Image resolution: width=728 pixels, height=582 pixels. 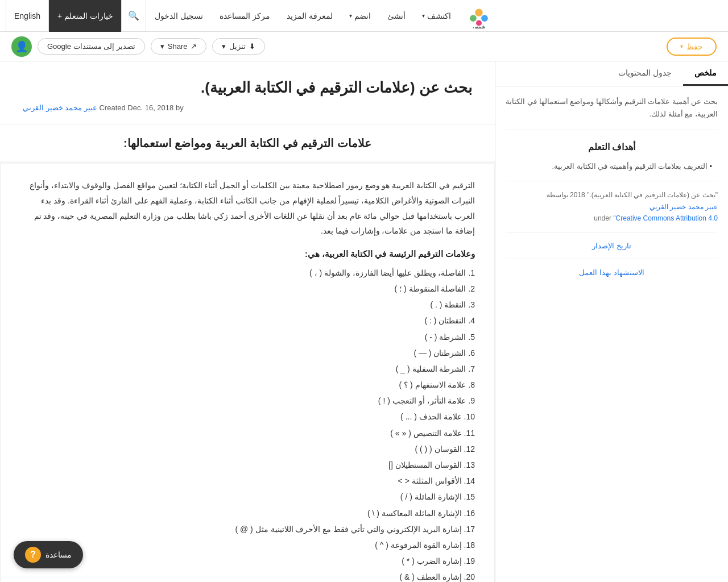 What do you see at coordinates (612, 186) in the screenshot?
I see `sidebar-content: بحث عن أهمية علامات الترقيم وأشكالها ومو…` at bounding box center [612, 186].